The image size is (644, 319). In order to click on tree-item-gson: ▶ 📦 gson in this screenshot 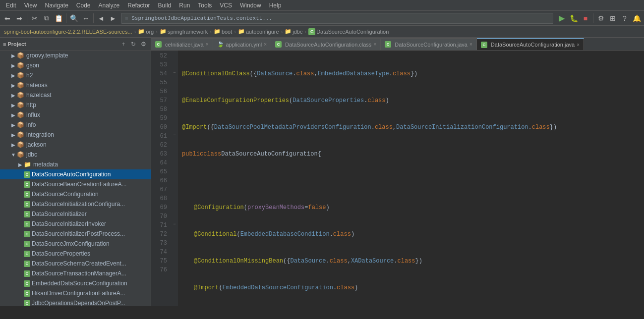, I will do `click(75, 65)`.